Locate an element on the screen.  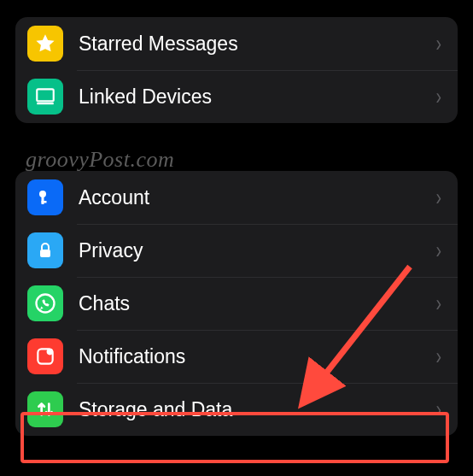
notification-icon is located at coordinates (45, 356).